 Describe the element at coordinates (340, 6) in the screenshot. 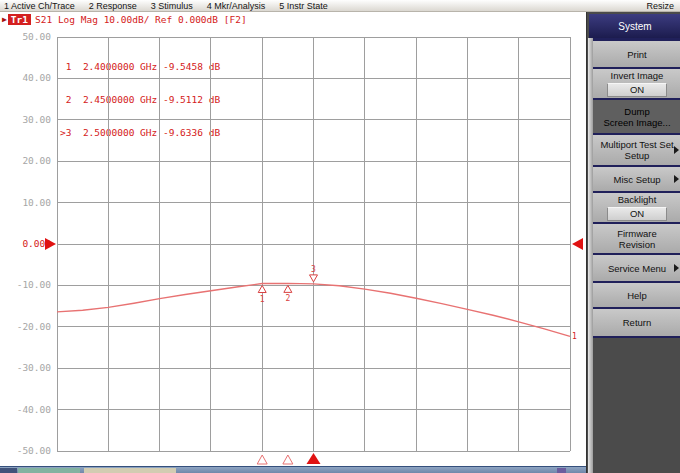

I see `menu-bar: 1 Active Ch/Trace 2 Response 3 Stimulus …` at that location.